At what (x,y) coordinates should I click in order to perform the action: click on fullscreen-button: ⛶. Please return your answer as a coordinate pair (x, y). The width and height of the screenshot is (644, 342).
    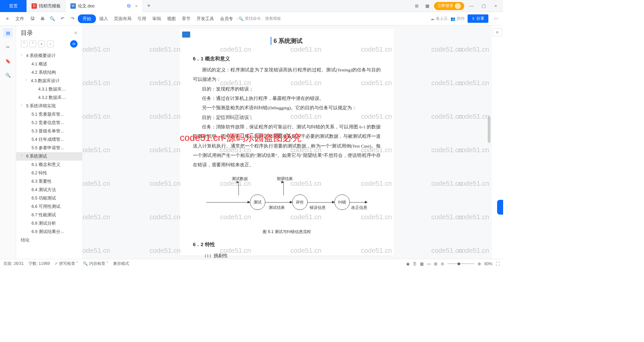
    Looking at the image, I should click on (498, 264).